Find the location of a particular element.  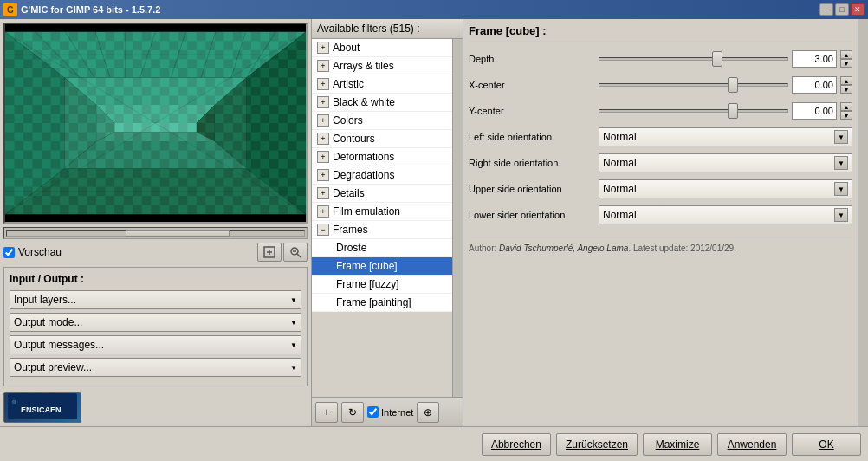

category-colors-label: Colors is located at coordinates (348, 120).